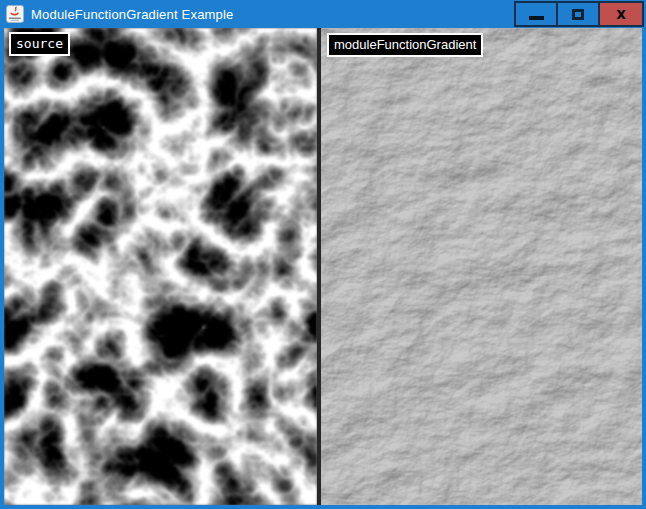 This screenshot has height=509, width=646. Describe the element at coordinates (40, 44) in the screenshot. I see `source-label: source` at that location.